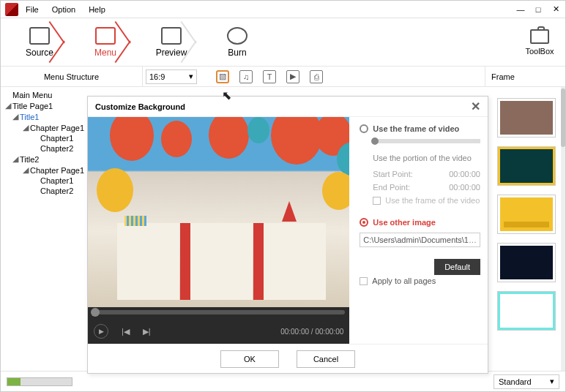 The image size is (566, 392). I want to click on tree-item: ◢Title Page1, so click(44, 105).